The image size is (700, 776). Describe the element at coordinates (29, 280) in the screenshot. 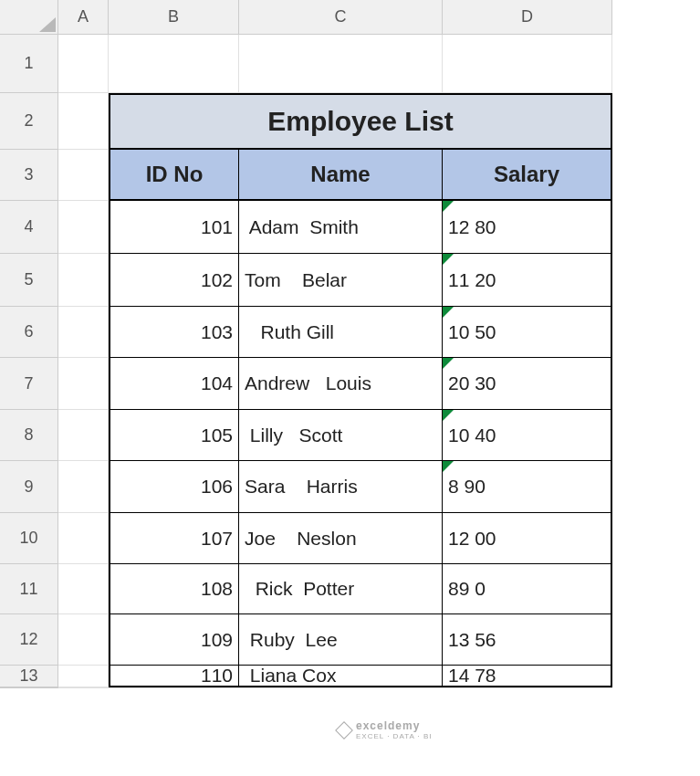

I see `row-header-5: 5` at that location.